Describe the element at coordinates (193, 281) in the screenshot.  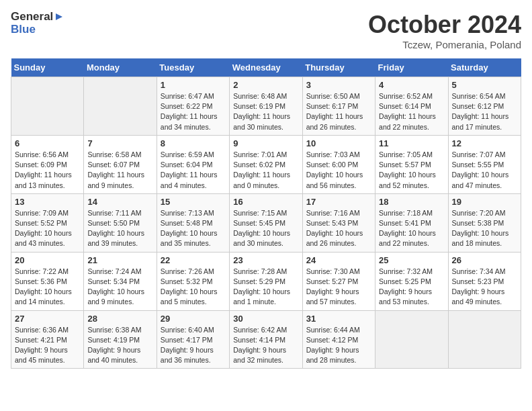
I see `calendar-cell: 22Sunrise: 7:26 AM Sunset: 5:32 PM Dayli…` at that location.